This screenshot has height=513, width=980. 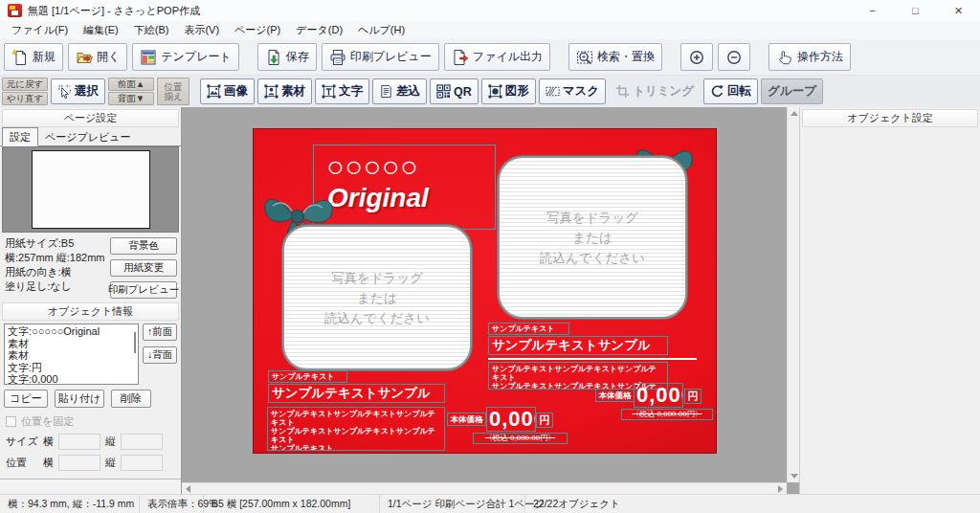 What do you see at coordinates (578, 346) in the screenshot?
I see `sample-title-right: サンプルテキストサンプル` at bounding box center [578, 346].